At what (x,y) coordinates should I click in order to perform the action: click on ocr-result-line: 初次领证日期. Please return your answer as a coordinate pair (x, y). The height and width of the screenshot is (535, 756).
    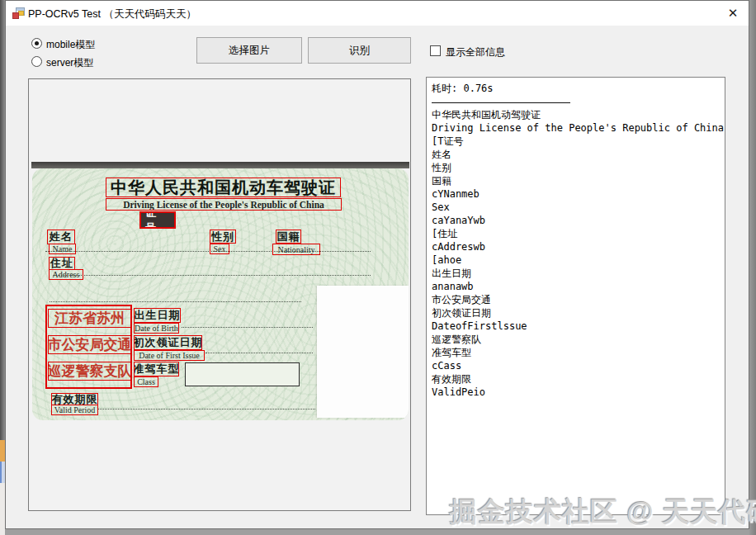
    Looking at the image, I should click on (578, 313).